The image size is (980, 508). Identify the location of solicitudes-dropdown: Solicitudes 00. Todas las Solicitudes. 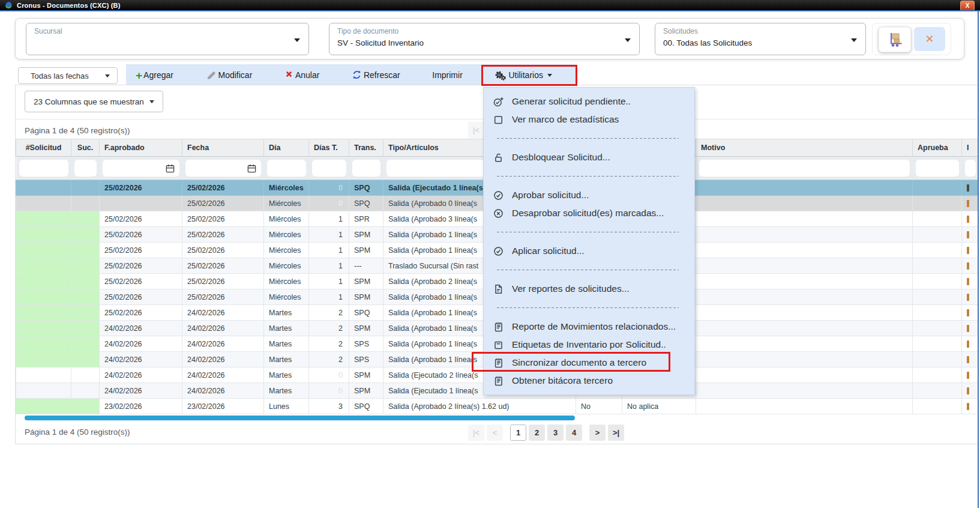
(760, 39).